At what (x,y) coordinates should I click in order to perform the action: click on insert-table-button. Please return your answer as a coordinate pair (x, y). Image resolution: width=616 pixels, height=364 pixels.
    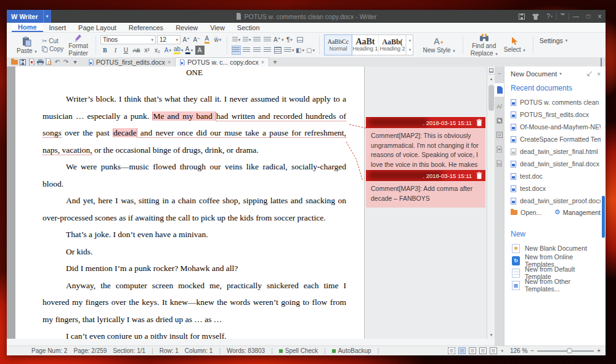
    Looking at the image, I should click on (299, 39).